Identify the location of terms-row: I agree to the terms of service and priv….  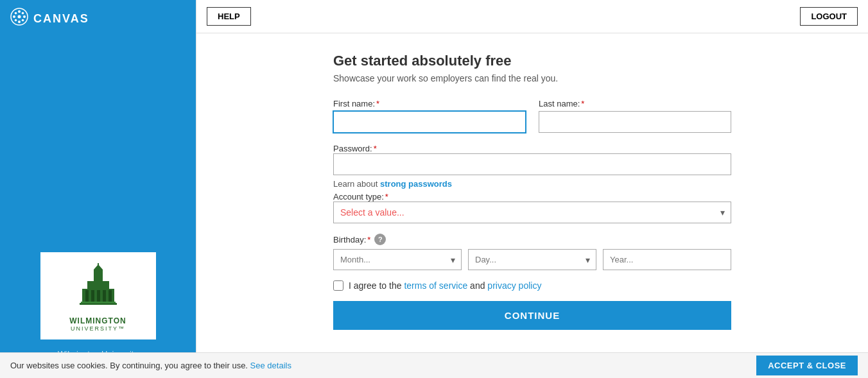
(532, 286).